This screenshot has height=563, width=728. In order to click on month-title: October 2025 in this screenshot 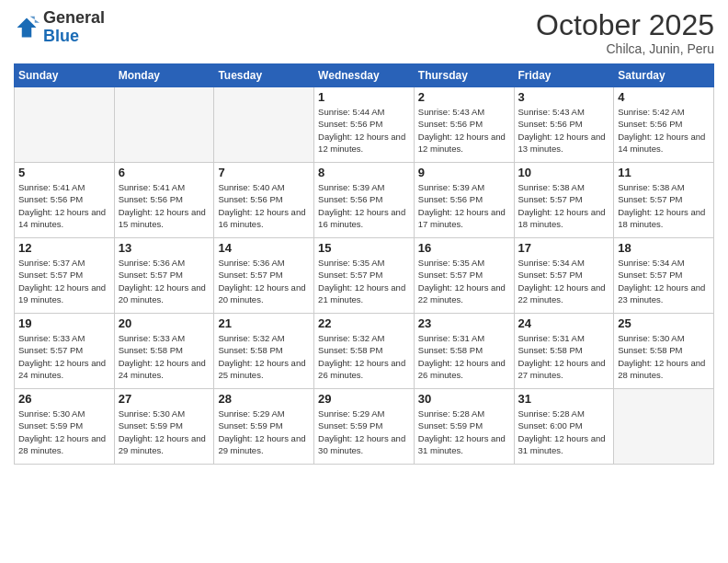, I will do `click(625, 26)`.